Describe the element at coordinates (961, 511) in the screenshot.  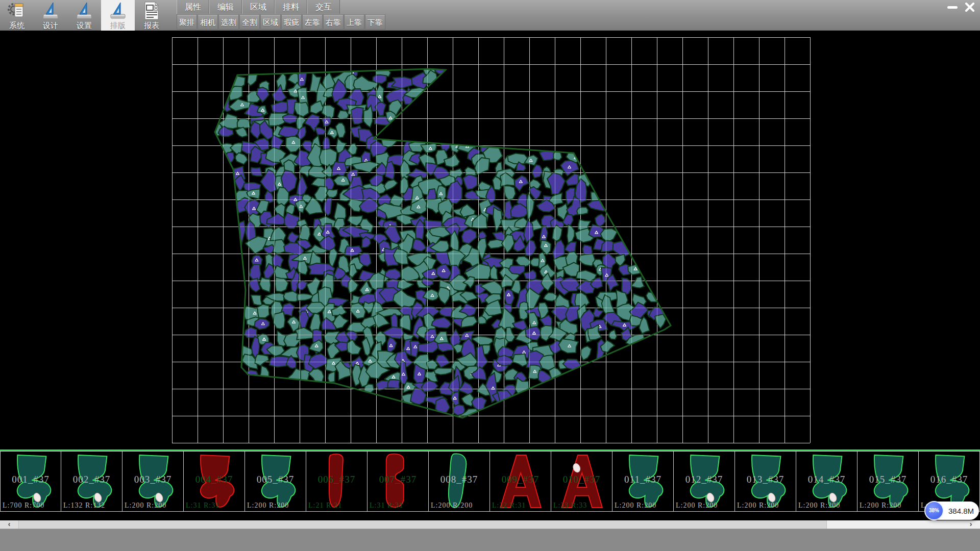
I see `memory-label: 384.8M` at that location.